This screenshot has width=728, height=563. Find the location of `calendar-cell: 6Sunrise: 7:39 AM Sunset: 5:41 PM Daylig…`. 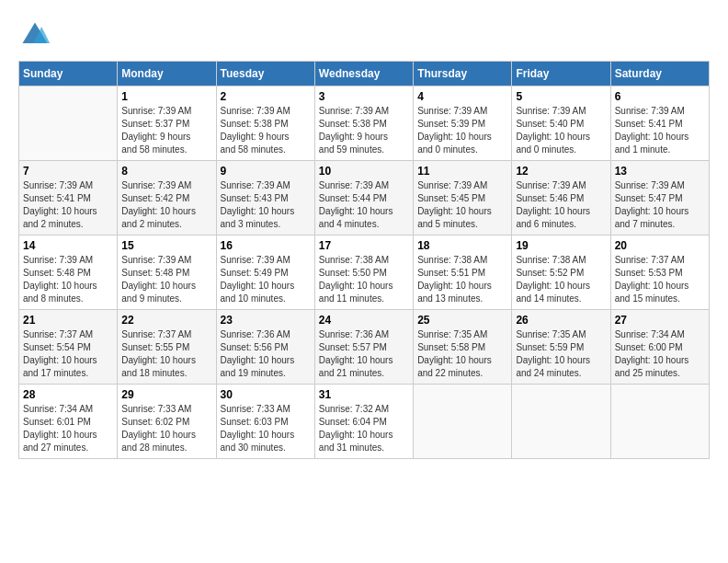

calendar-cell: 6Sunrise: 7:39 AM Sunset: 5:41 PM Daylig… is located at coordinates (660, 123).